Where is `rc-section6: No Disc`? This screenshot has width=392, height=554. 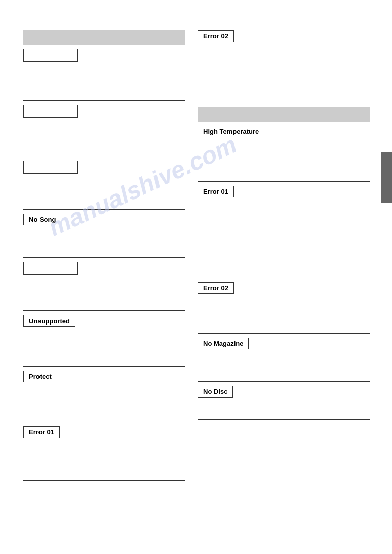 rc-section6: No Disc is located at coordinates (284, 387).